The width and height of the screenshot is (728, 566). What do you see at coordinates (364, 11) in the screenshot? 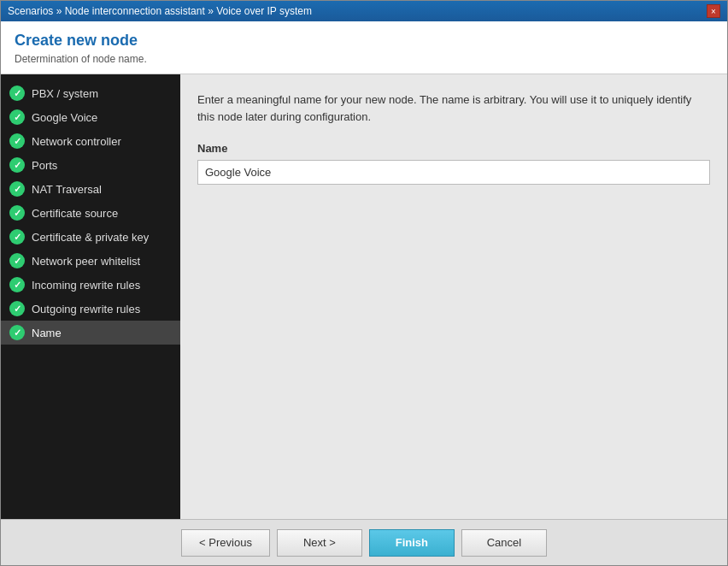
I see `title-bar: Scenarios » Node interconnection assista…` at bounding box center [364, 11].